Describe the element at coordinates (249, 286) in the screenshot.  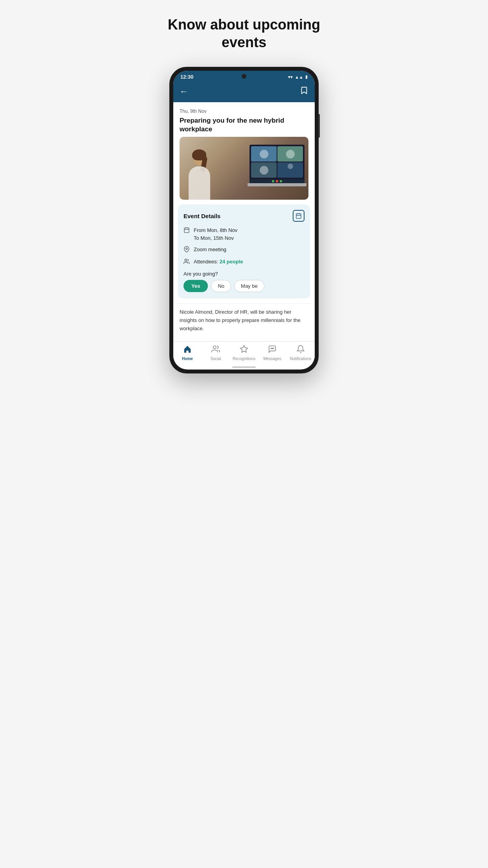
I see `maybe-button: May be` at that location.